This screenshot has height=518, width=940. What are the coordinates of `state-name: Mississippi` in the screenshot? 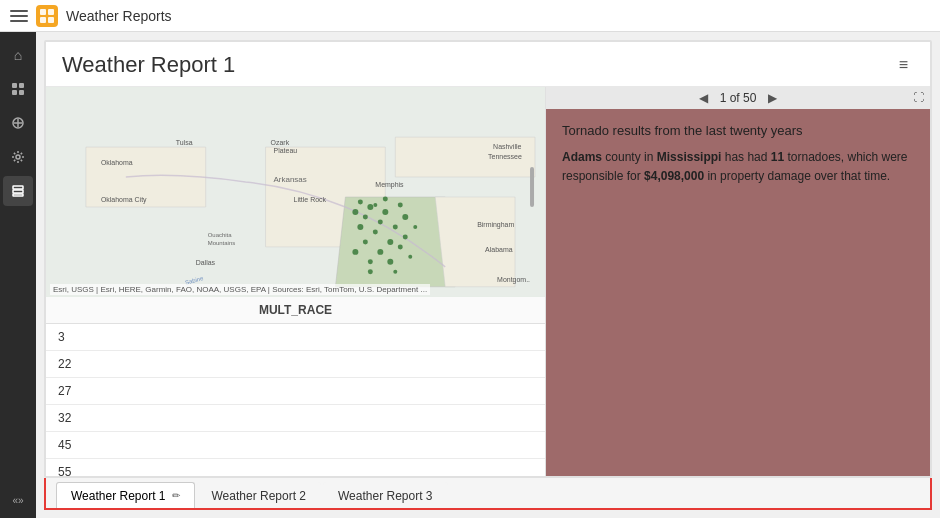 It's located at (690, 157).